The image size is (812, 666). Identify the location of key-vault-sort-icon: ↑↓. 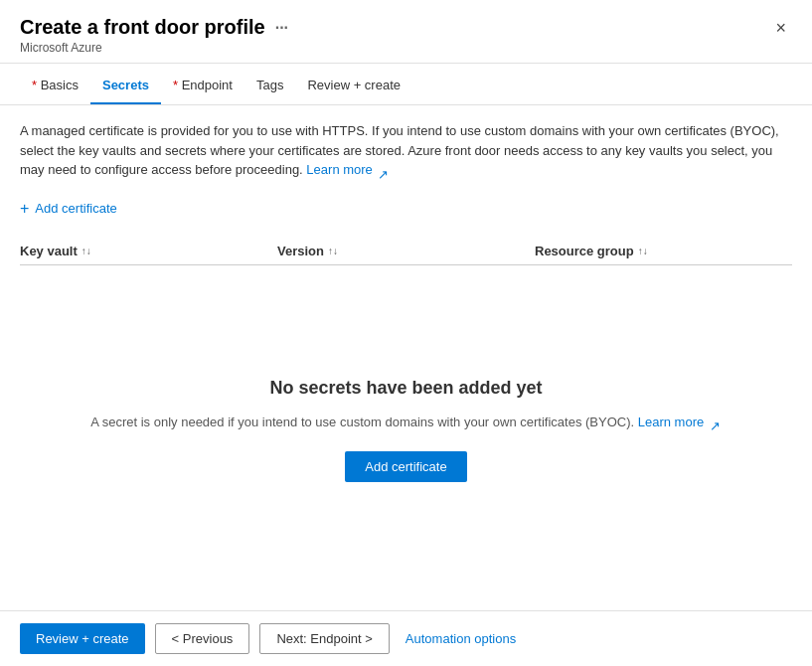
(86, 250).